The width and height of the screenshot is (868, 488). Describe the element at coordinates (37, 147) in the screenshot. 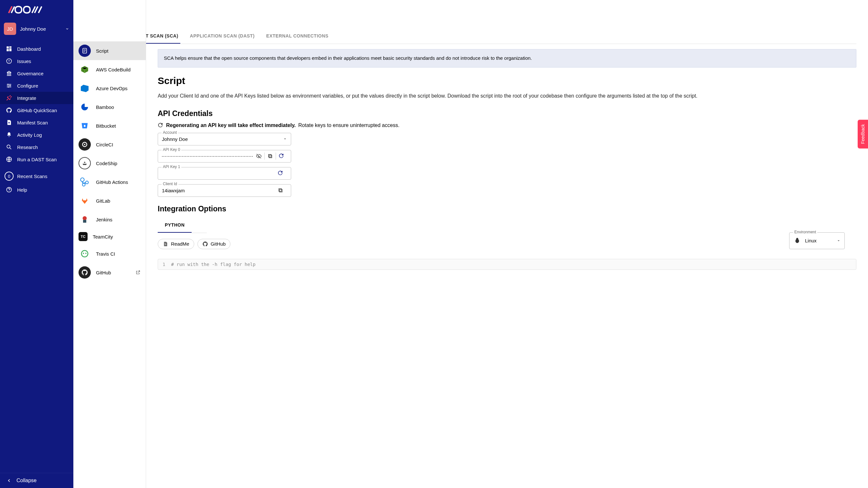

I see `nav-research: Research` at that location.